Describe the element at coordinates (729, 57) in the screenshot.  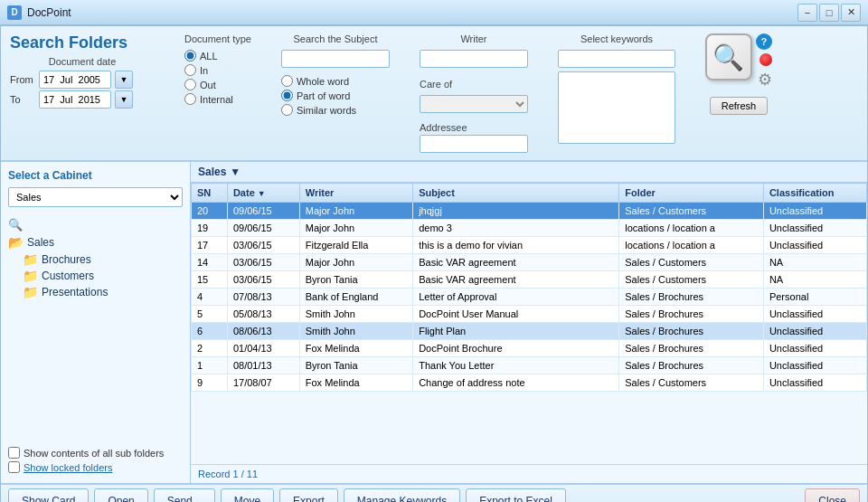
I see `search-button: 🔍` at that location.